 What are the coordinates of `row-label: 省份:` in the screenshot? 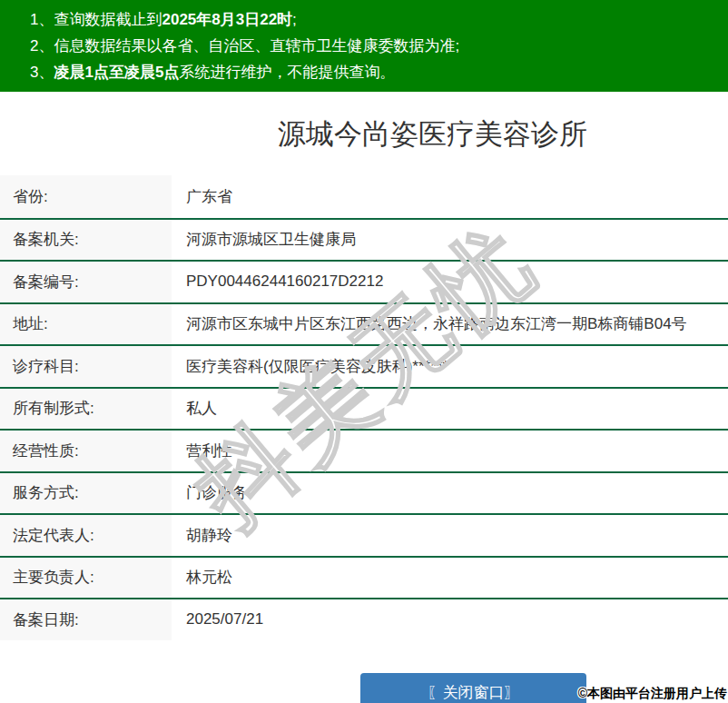 It's located at (85, 196).